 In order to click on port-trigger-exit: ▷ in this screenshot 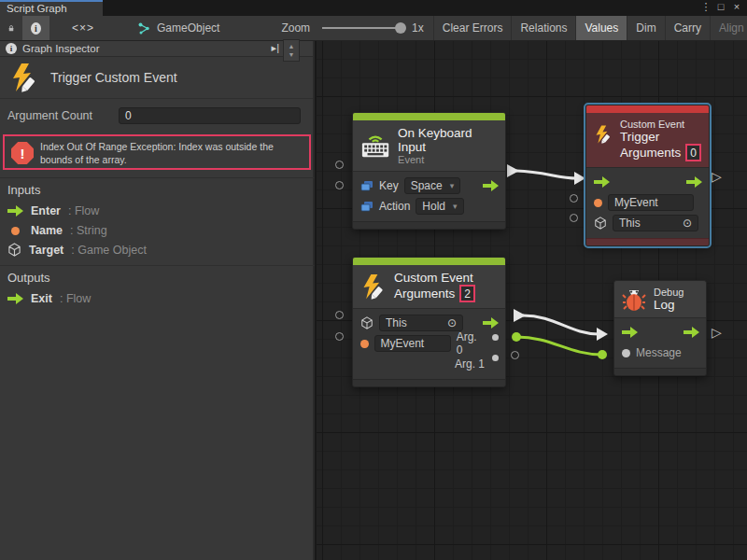, I will do `click(717, 176)`.